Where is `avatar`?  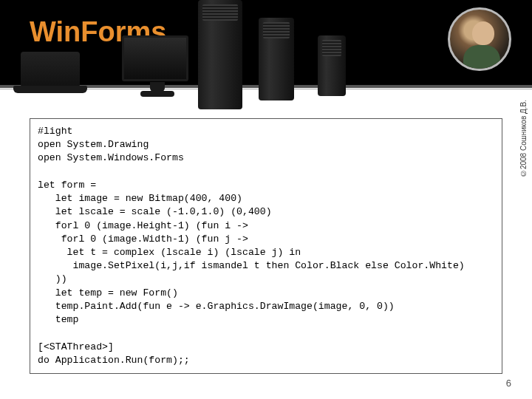
avatar is located at coordinates (480, 39).